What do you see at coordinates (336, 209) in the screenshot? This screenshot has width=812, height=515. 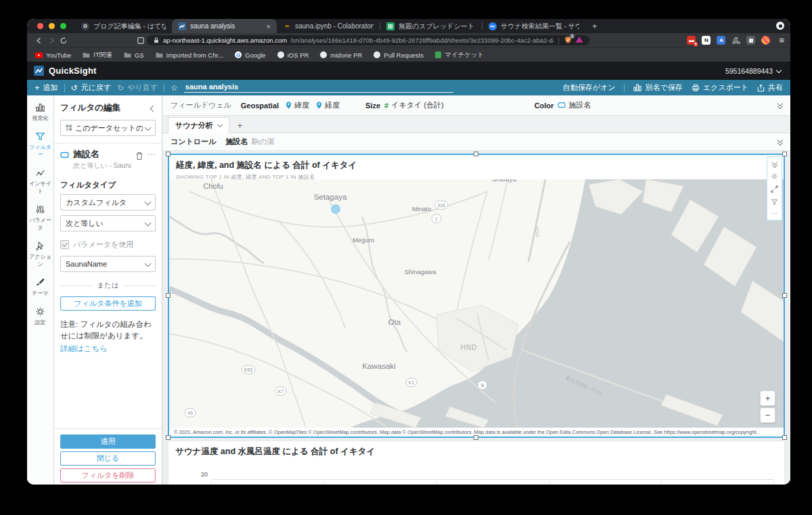 I see `data-point-dot` at bounding box center [336, 209].